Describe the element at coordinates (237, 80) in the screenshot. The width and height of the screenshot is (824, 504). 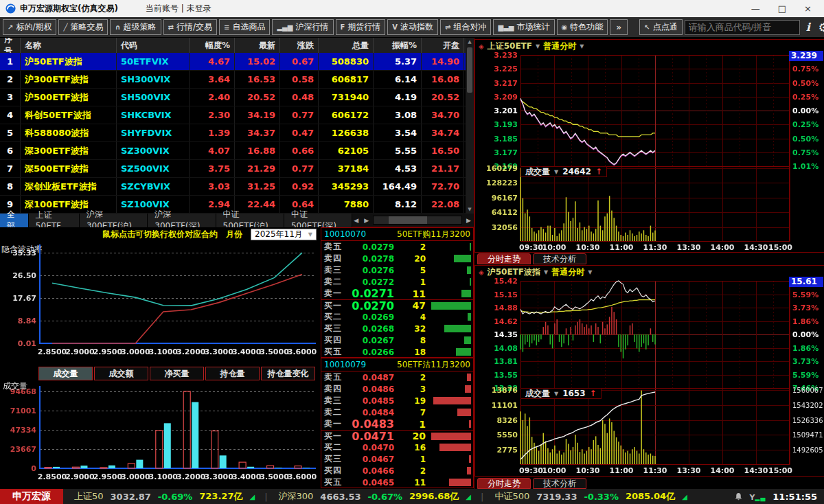
I see `table-row-SH300VIX: 2沪300ETF波指SH300VIX3.6416.530.586068176.1…` at that location.